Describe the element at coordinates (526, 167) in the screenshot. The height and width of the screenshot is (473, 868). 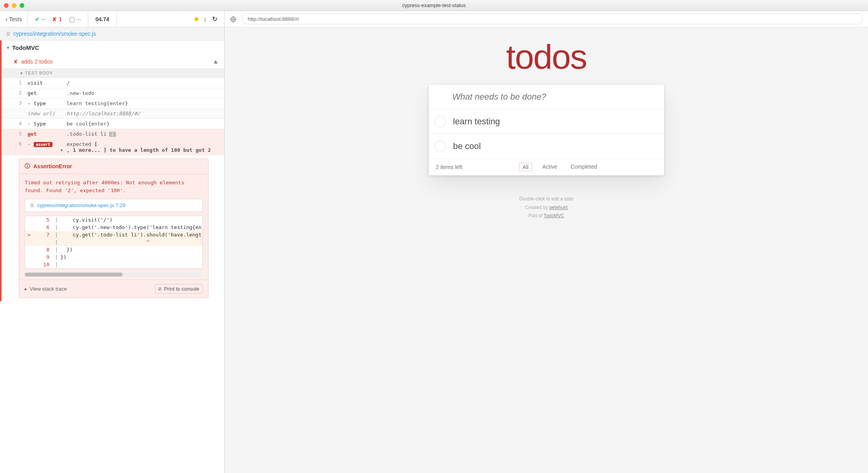
I see `filter-all: All` at that location.